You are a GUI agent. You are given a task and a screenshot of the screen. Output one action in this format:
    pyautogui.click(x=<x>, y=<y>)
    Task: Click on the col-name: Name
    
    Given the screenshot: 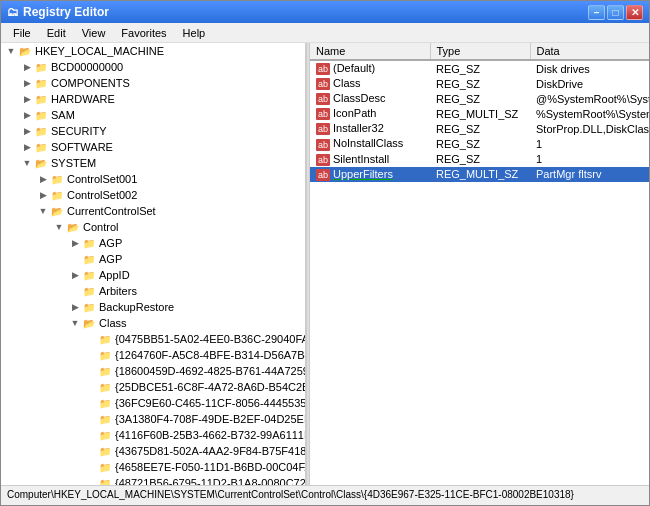 What is the action you would take?
    pyautogui.click(x=370, y=52)
    